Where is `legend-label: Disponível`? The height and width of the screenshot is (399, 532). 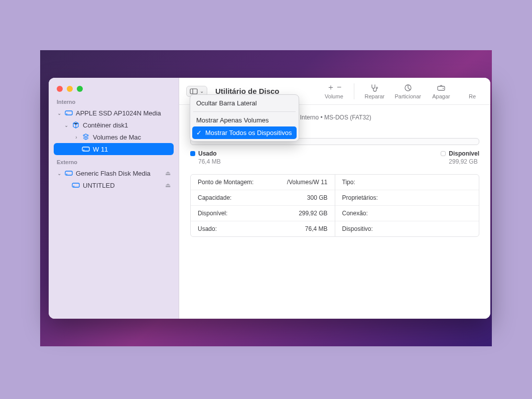
legend-label: Disponível is located at coordinates (464, 154).